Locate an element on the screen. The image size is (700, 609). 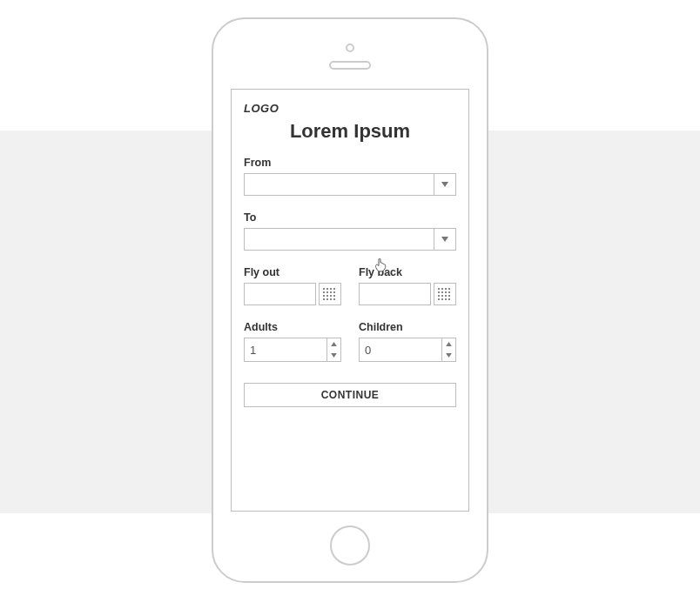
adults-value: 1 is located at coordinates (286, 350).